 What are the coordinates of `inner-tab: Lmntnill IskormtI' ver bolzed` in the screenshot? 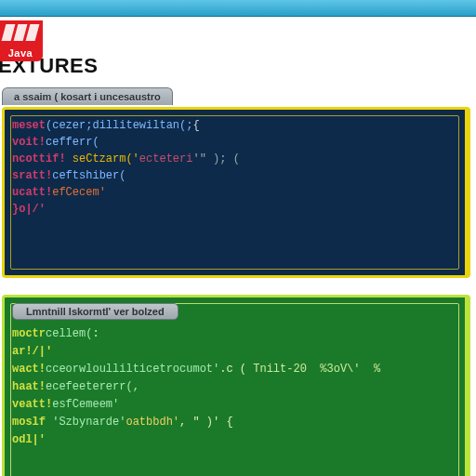 It's located at (95, 311).